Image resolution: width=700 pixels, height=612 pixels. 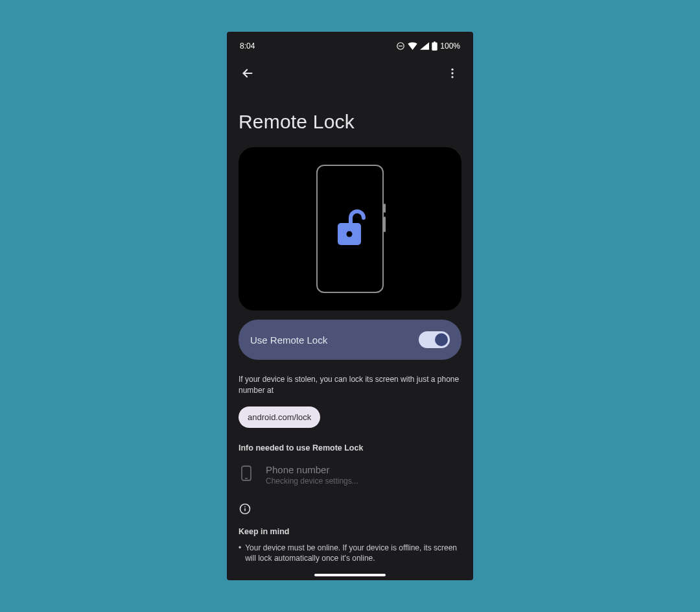 What do you see at coordinates (248, 73) in the screenshot?
I see `back-button` at bounding box center [248, 73].